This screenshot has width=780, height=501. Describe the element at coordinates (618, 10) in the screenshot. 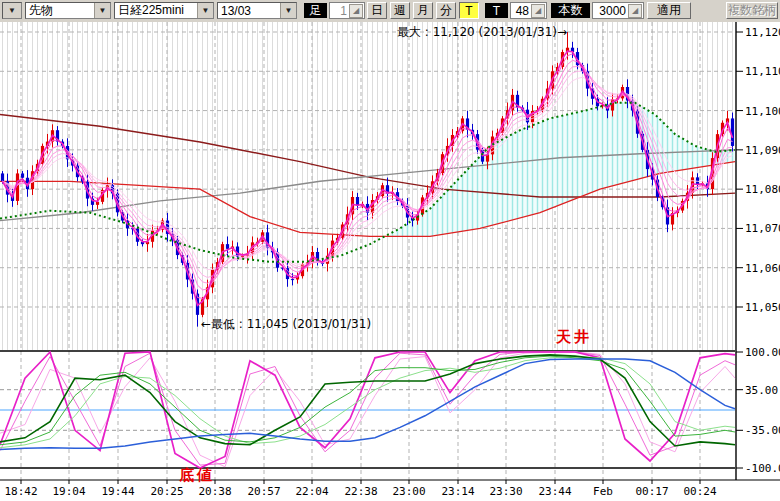

I see `bars-count-stepper: 3000 ◢` at that location.